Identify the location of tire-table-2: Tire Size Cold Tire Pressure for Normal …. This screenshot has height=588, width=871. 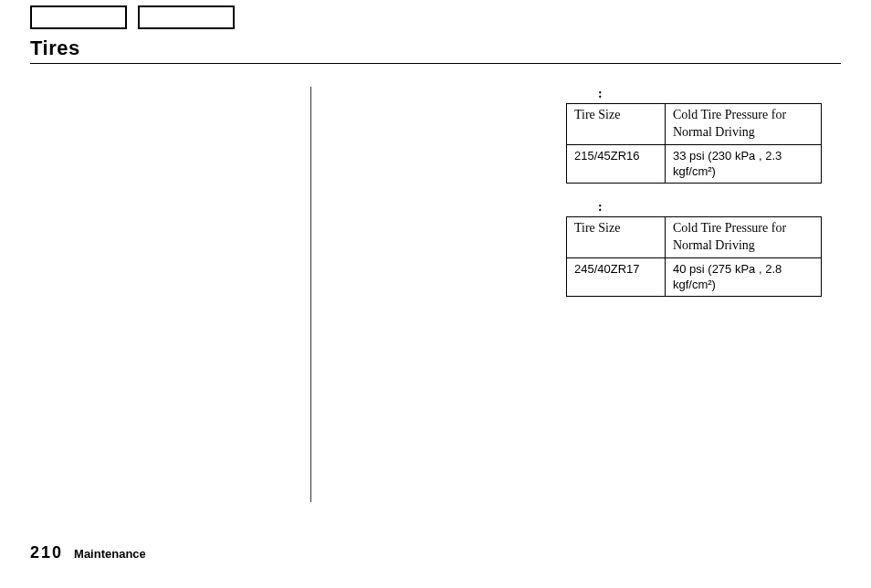
(694, 257).